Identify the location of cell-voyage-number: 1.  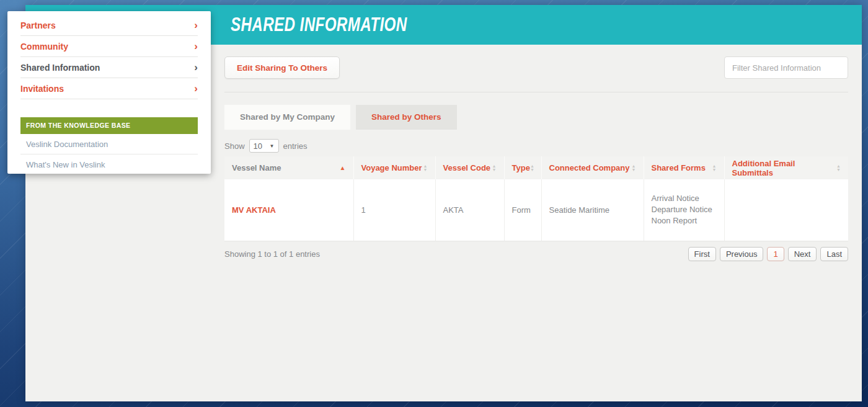
(394, 210).